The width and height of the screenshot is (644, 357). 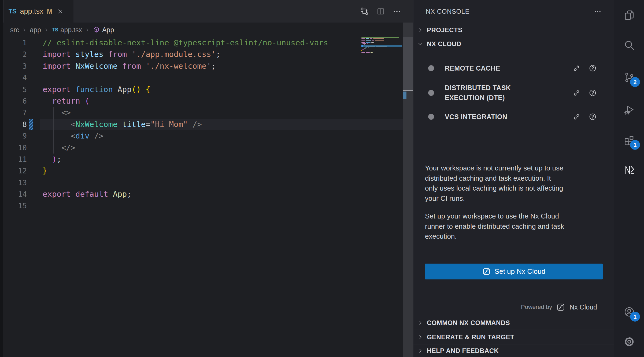 What do you see at coordinates (420, 337) in the screenshot?
I see `chevron-right-icon` at bounding box center [420, 337].